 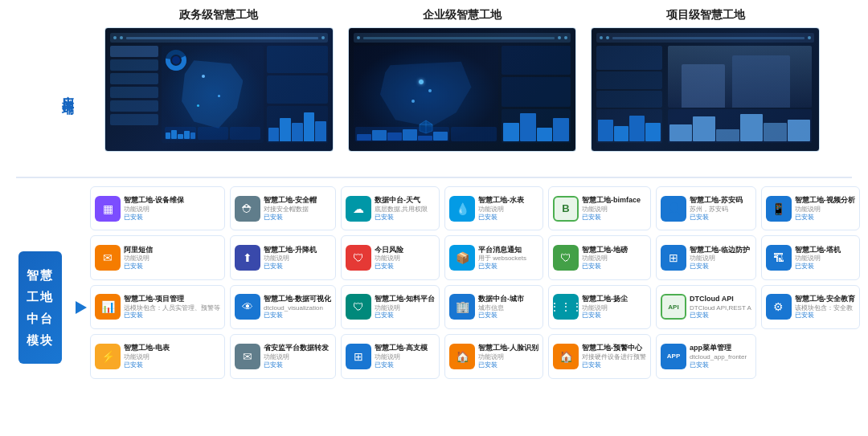 I want to click on module-card: 📊 智慧工地-项目管理 远模块包含：人员实管理、预警等 已安装, so click(x=158, y=307).